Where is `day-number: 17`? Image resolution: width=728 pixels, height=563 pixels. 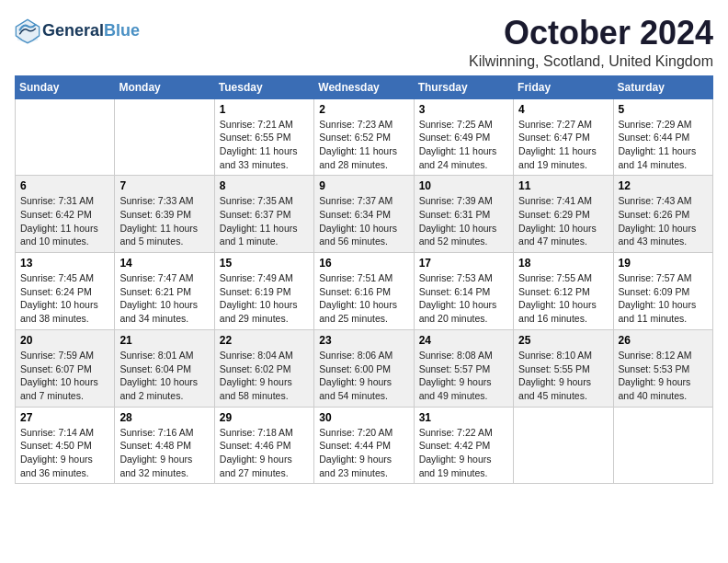 day-number: 17 is located at coordinates (463, 263).